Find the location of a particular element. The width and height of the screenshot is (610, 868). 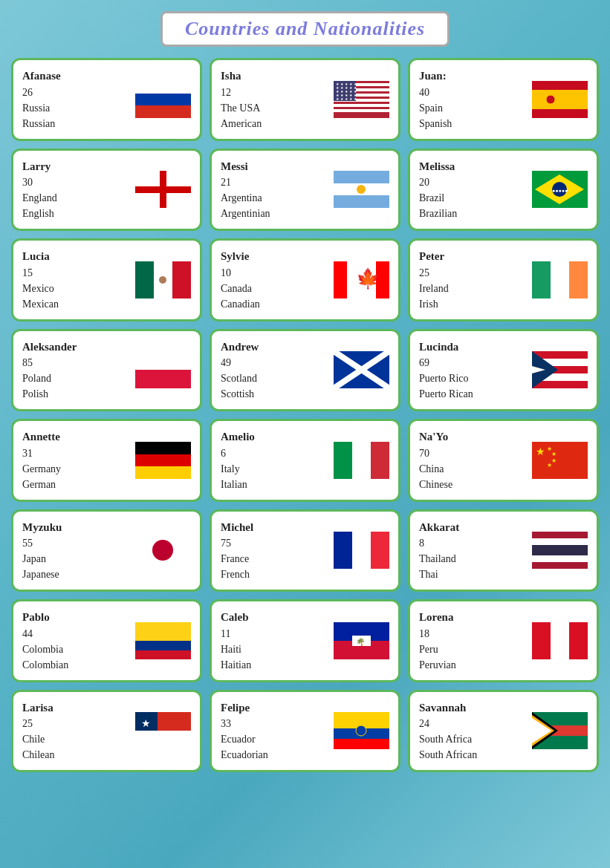

card-nationality: French is located at coordinates (237, 575).